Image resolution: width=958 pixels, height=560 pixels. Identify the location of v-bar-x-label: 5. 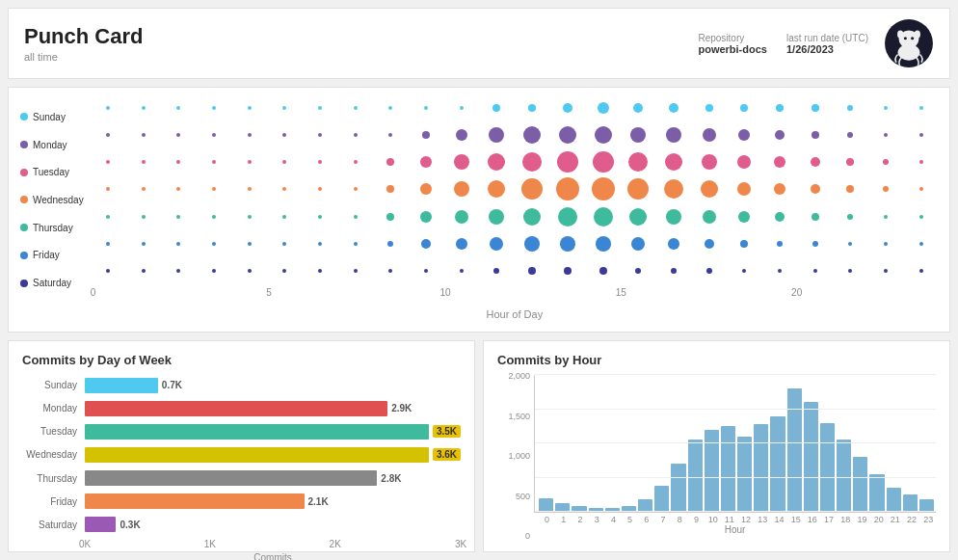
(630, 520).